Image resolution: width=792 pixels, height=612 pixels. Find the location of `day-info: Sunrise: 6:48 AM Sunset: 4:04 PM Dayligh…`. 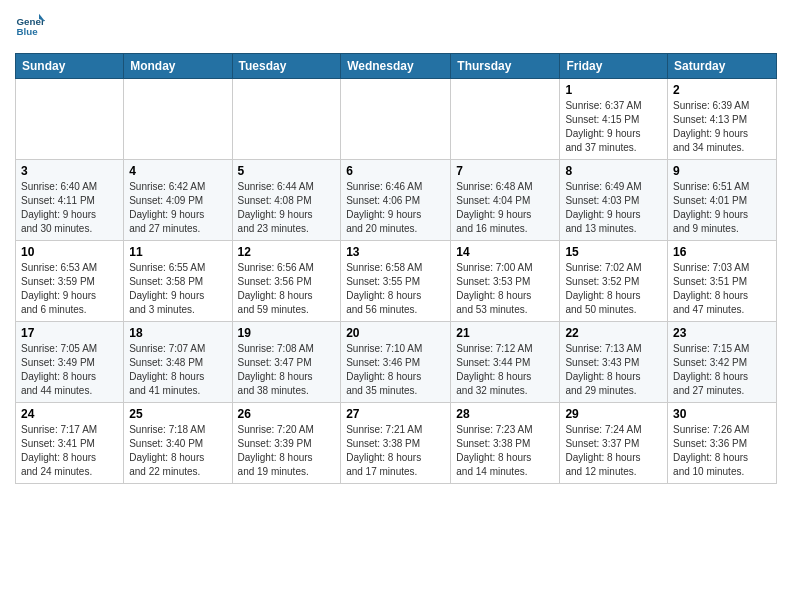

day-info: Sunrise: 6:48 AM Sunset: 4:04 PM Dayligh… is located at coordinates (505, 208).